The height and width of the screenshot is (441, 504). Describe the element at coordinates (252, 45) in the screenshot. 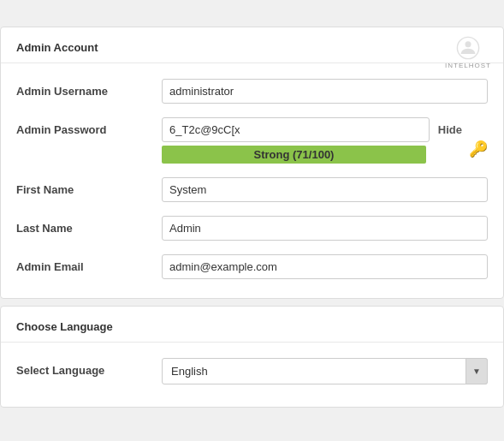

I see `admin-section-title: Admin Account` at that location.